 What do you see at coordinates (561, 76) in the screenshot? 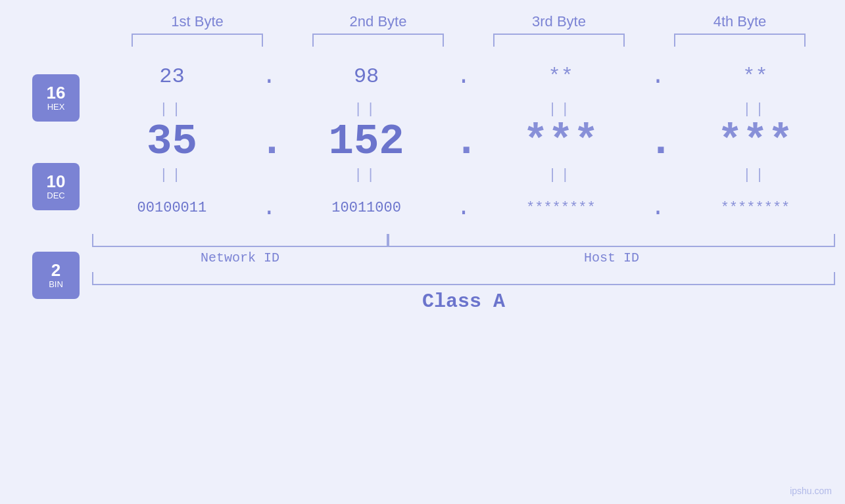
I see `hex-cell-3: **` at bounding box center [561, 76].